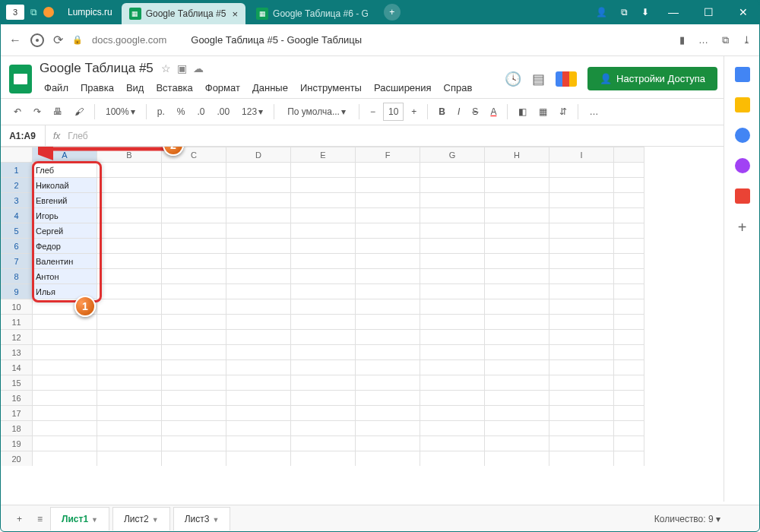  What do you see at coordinates (23, 135) in the screenshot?
I see `name-box: A1:A9` at bounding box center [23, 135].